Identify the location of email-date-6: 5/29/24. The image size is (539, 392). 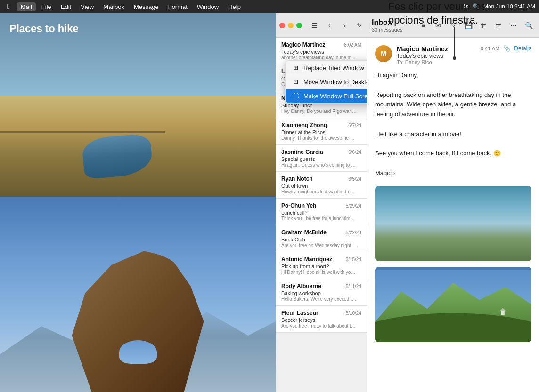
(353, 206).